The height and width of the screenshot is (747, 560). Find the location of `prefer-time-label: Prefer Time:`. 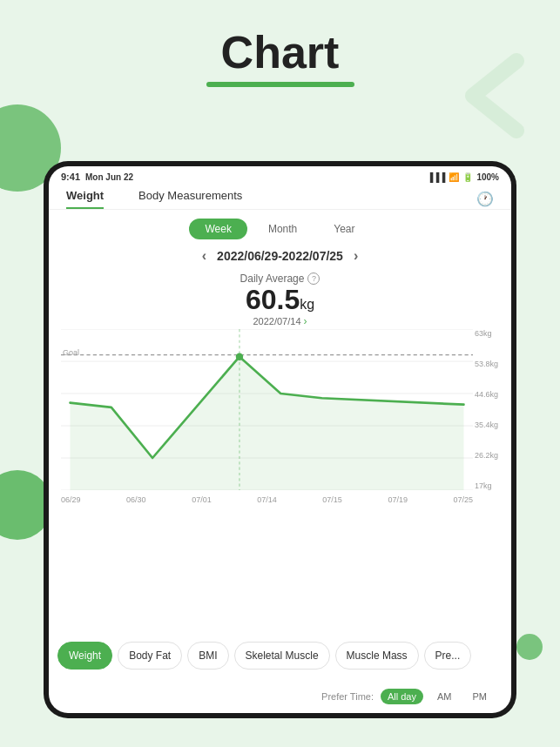

prefer-time-label: Prefer Time: is located at coordinates (347, 697).